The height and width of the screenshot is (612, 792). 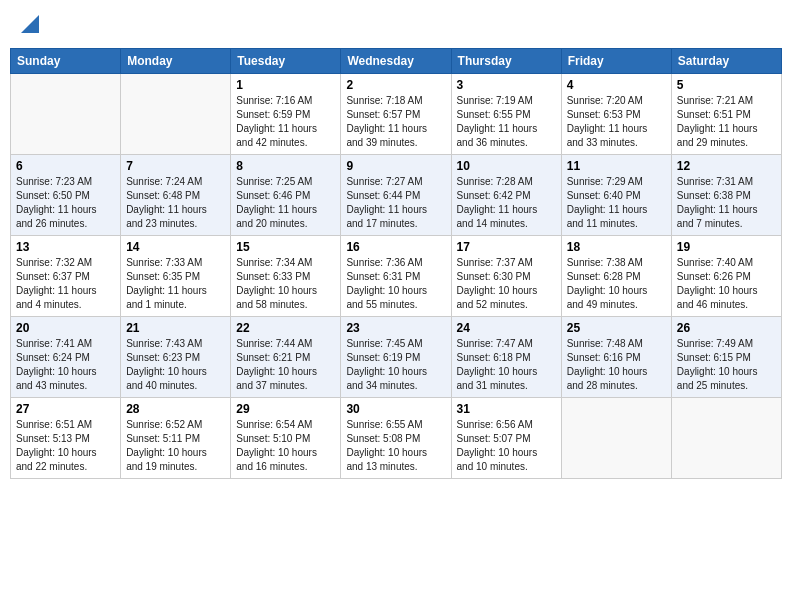 What do you see at coordinates (286, 114) in the screenshot?
I see `calendar-cell: 1Sunrise: 7:16 AMSunset: 6:59 PMDaylight…` at bounding box center [286, 114].